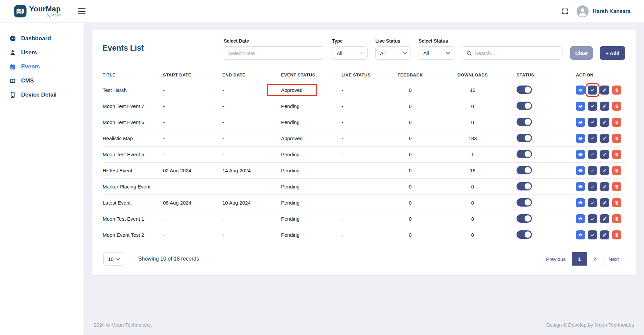 This screenshot has width=644, height=335. What do you see at coordinates (42, 67) in the screenshot?
I see `sidebar-item-events: Events` at bounding box center [42, 67].